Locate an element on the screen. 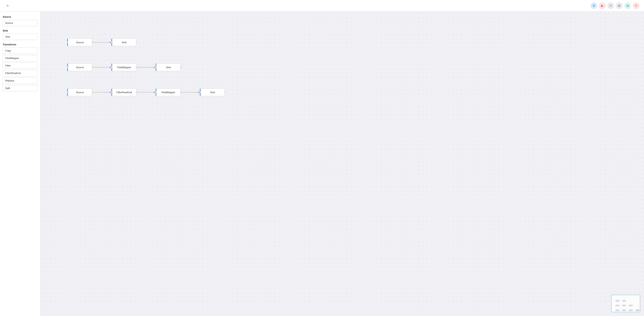 The height and width of the screenshot is (316, 644). sidebar-section-title: Source is located at coordinates (20, 17).